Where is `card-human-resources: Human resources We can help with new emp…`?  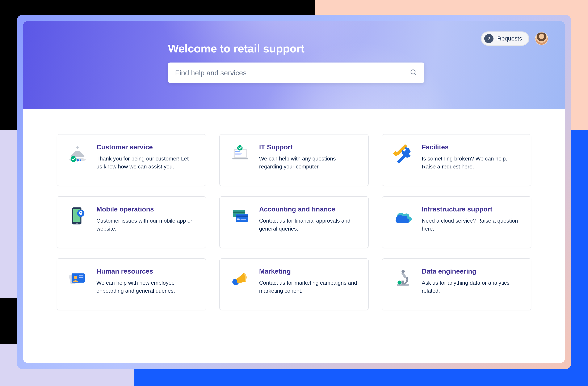 card-human-resources: Human resources We can help with new emp… is located at coordinates (131, 284).